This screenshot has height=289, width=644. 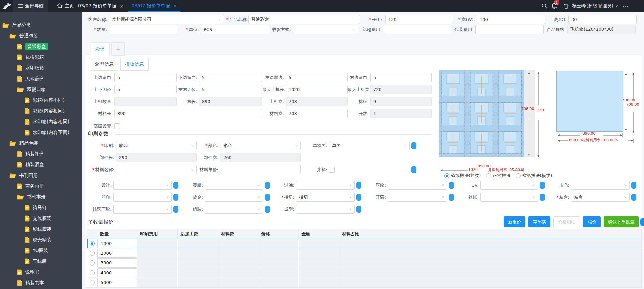 What do you see at coordinates (260, 170) in the screenshot?
I see `material-price-input` at bounding box center [260, 170].